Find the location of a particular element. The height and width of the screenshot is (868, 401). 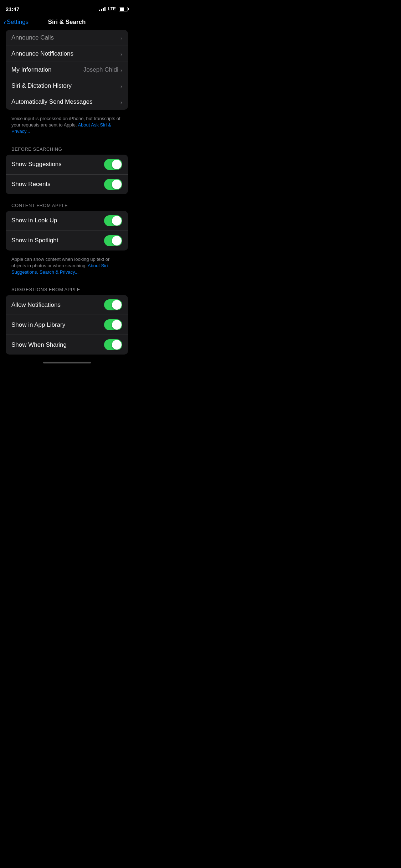

home-indicator-area is located at coordinates (67, 362).